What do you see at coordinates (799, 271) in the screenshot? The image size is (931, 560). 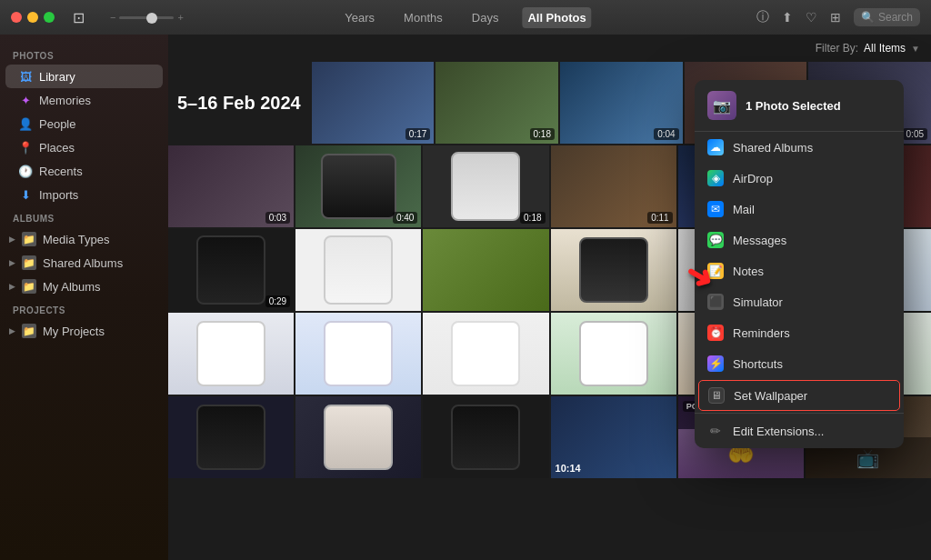 I see `dropdown-item-notes: 📝 Notes` at bounding box center [799, 271].